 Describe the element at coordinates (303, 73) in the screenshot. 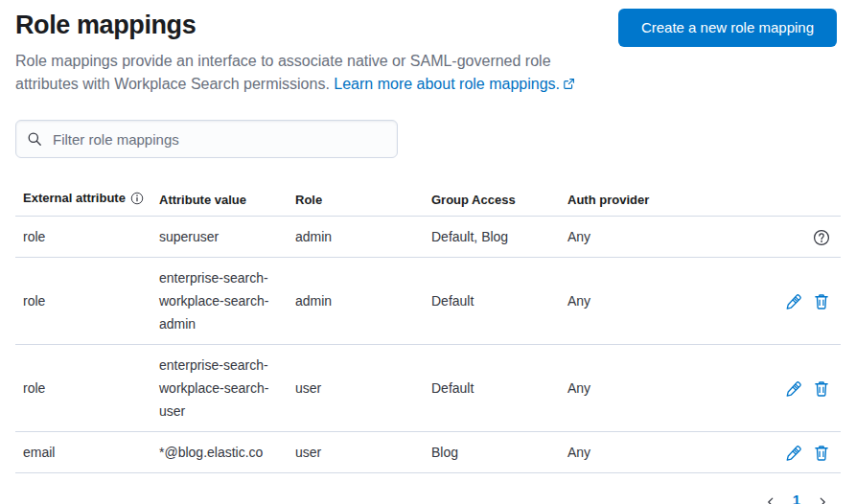

I see `page-description: Role mappings provide an interface to as…` at that location.